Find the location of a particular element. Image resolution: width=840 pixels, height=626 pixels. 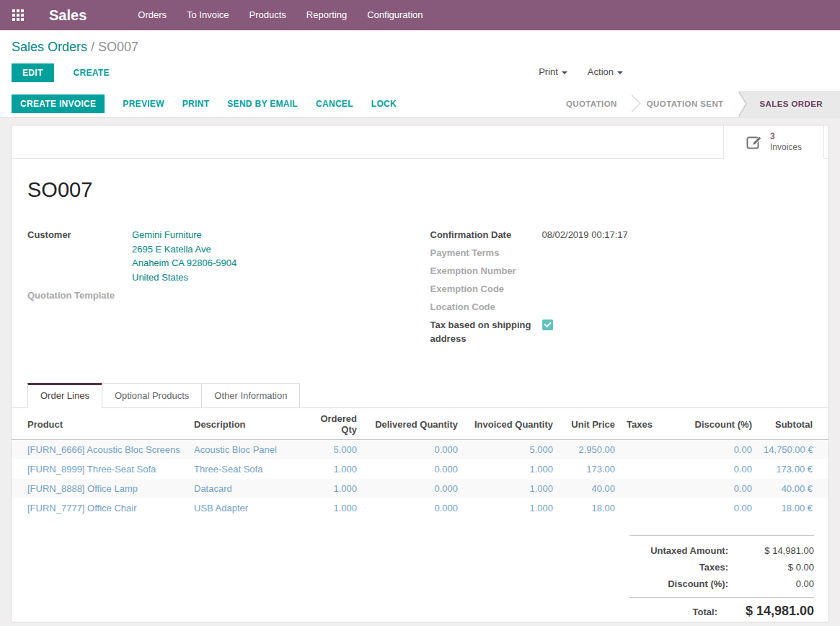

discount-row: Discount (%): 0.00 is located at coordinates (722, 584).